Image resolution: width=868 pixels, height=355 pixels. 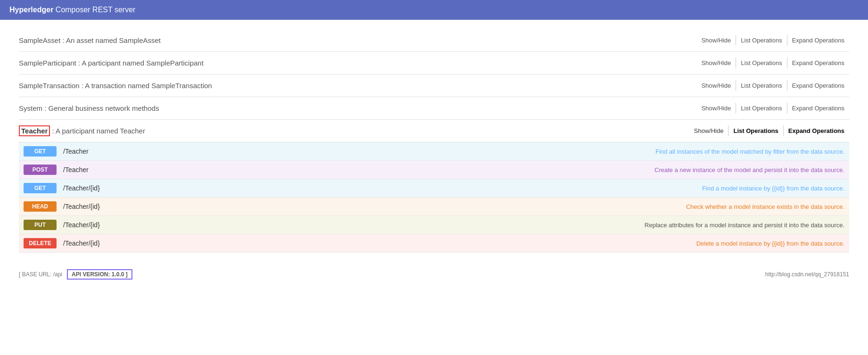 I want to click on expand-ops-btn-1: Expand Operations, so click(x=818, y=63).